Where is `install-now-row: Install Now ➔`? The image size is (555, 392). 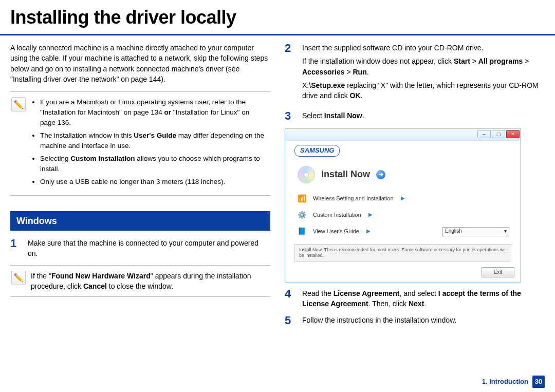 install-now-row: Install Now ➔ is located at coordinates (403, 177).